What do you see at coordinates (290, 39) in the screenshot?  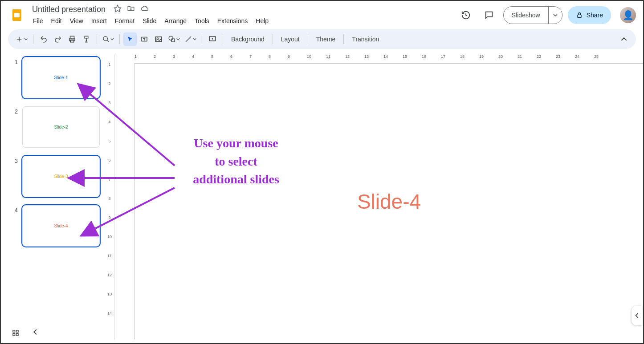 I see `layout-button: Layout` at bounding box center [290, 39].